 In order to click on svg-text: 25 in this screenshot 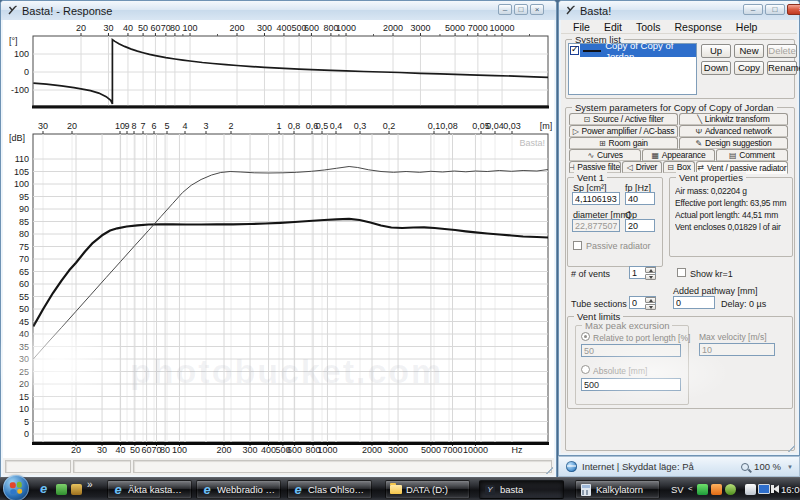, I will do `click(24, 372)`.